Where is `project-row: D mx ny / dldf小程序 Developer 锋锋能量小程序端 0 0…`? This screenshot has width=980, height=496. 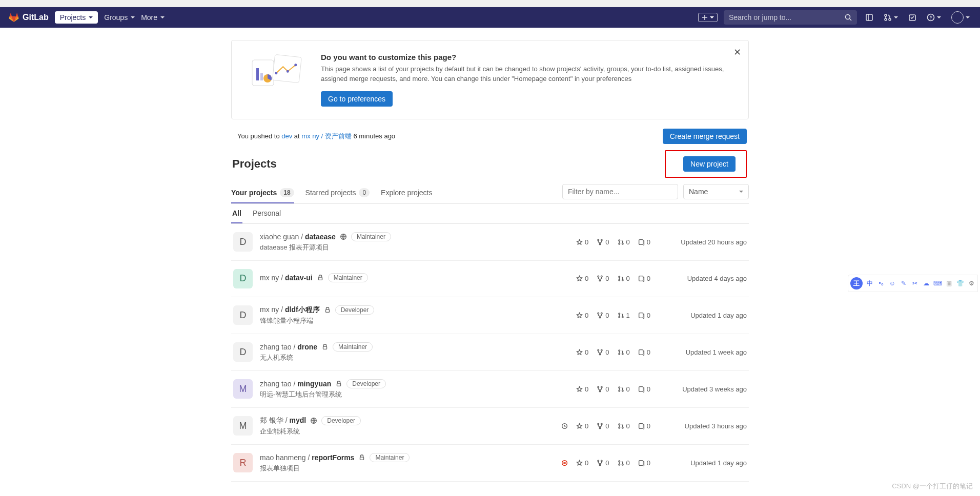 project-row: D mx ny / dldf小程序 Developer 锋锋能量小程序端 0 0… is located at coordinates (490, 316).